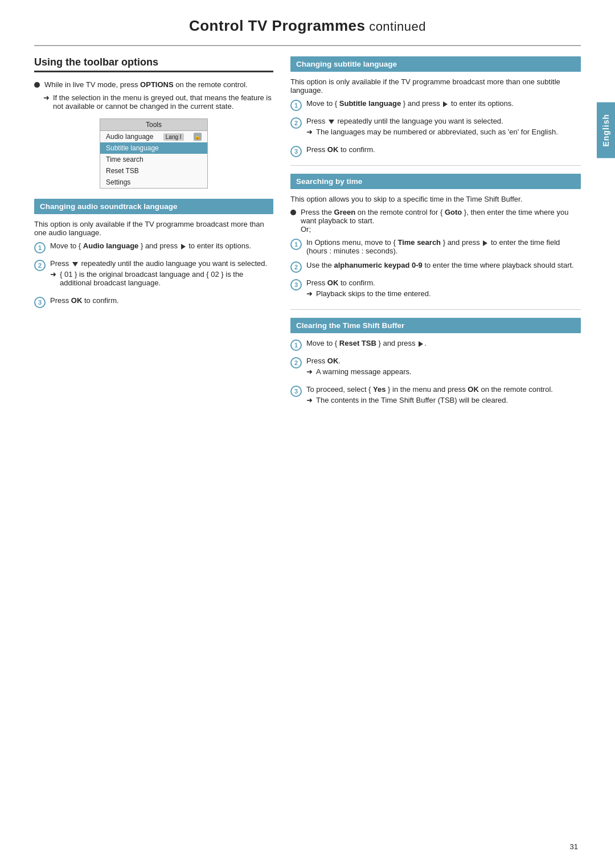  Describe the element at coordinates (54, 275) in the screenshot. I see `arrow-icon-2: ➜` at that location.